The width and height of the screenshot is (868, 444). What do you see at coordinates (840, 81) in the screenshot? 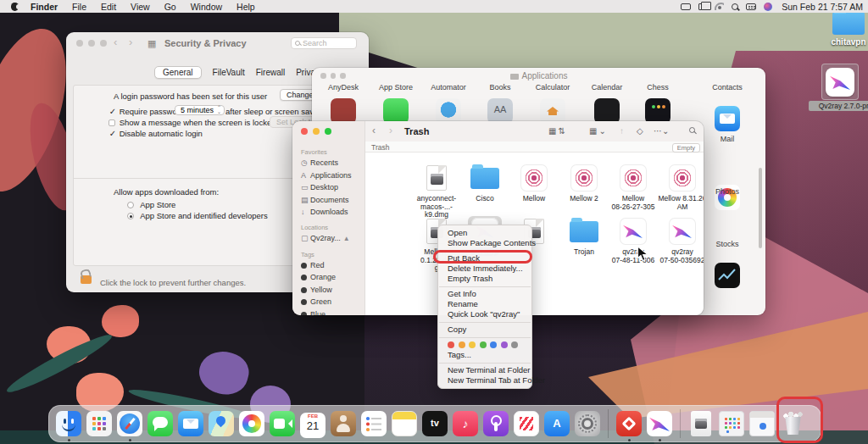
I see `desktop-icon-qv2ray` at bounding box center [840, 81].